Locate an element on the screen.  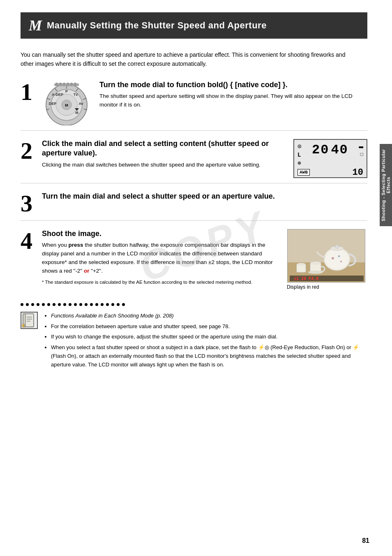
lcd-shutter-speed: 20 is located at coordinates (321, 150).